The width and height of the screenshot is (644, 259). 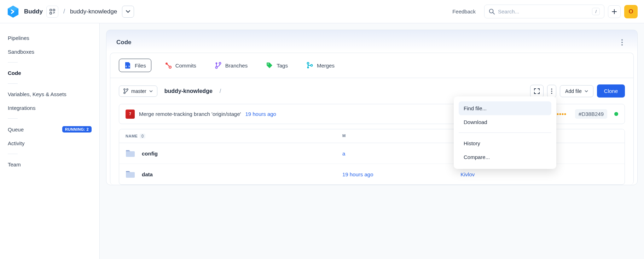 I want to click on status-indicator, so click(x=616, y=114).